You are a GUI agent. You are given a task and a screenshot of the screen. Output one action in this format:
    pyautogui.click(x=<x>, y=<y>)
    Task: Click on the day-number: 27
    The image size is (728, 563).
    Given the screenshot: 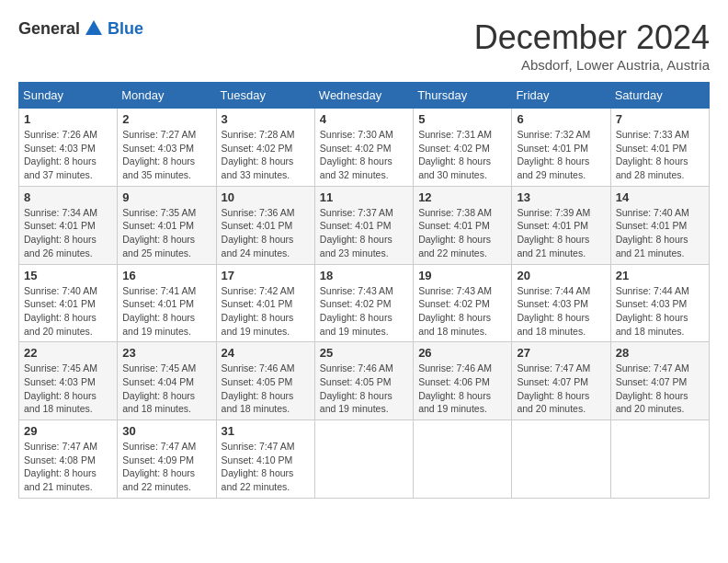 What is the action you would take?
    pyautogui.click(x=561, y=353)
    